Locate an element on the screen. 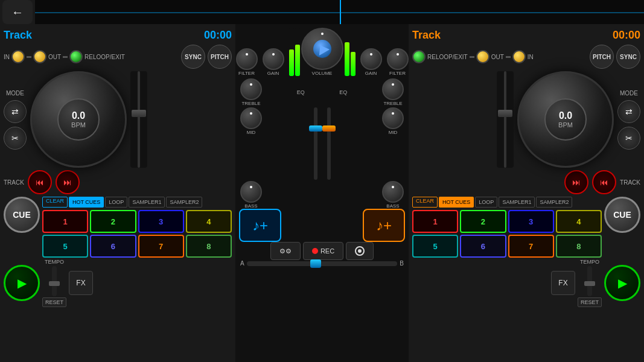  gain-left-knob is located at coordinates (273, 59).